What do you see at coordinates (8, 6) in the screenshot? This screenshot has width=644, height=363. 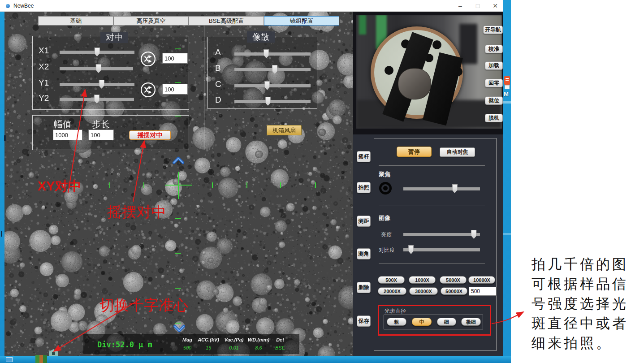 I see `app-icon` at bounding box center [8, 6].